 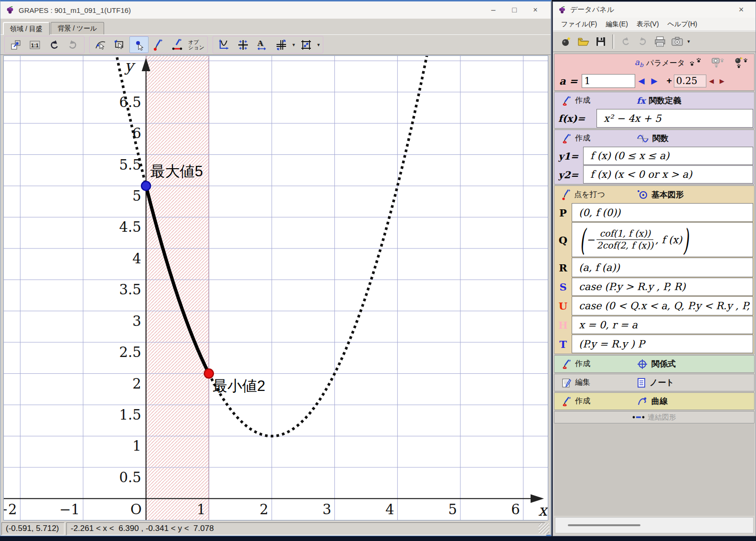 I want to click on point-formula-P: (0, f (0)), so click(x=662, y=212).